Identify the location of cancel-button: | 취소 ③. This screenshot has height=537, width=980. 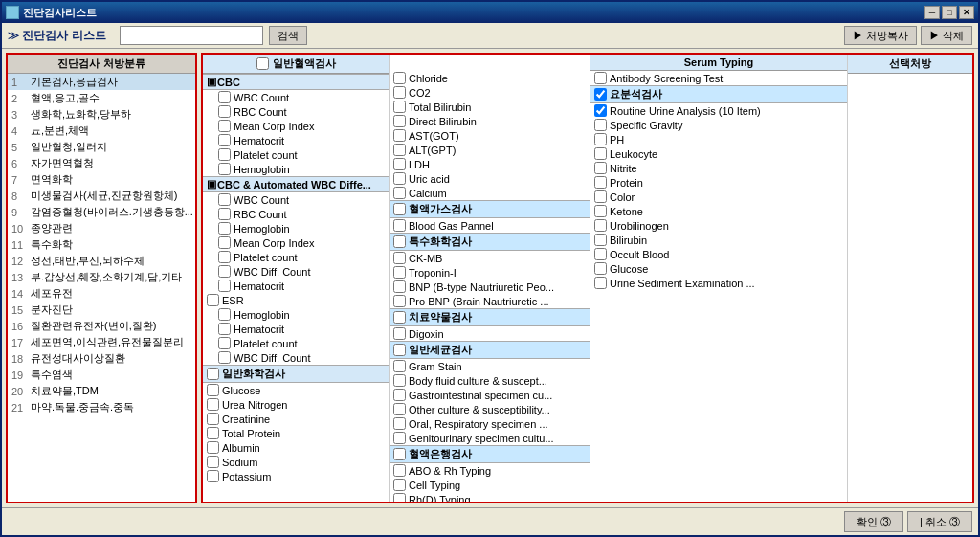
(940, 522).